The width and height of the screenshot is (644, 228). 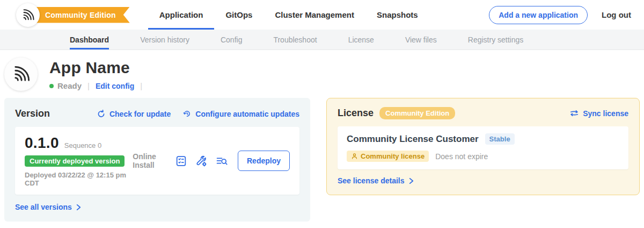 What do you see at coordinates (483, 156) in the screenshot?
I see `license-meta-row: Community license Does not expire` at bounding box center [483, 156].